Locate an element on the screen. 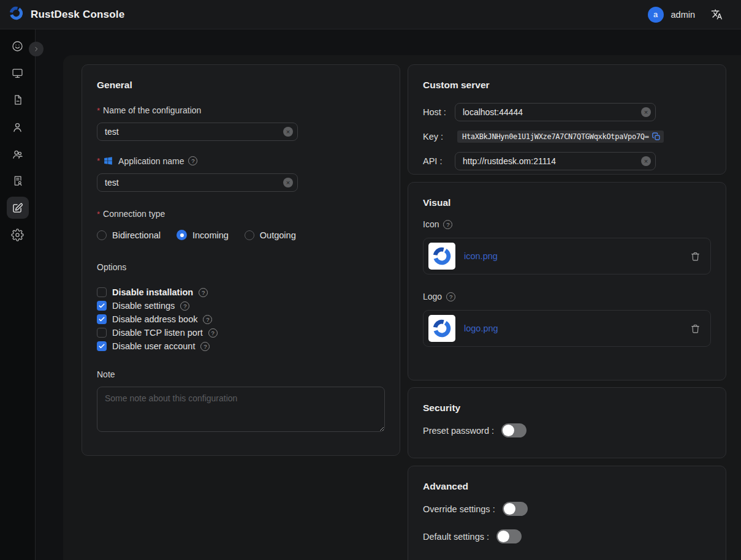  radio-bidirectional: Bidirectional is located at coordinates (129, 235).